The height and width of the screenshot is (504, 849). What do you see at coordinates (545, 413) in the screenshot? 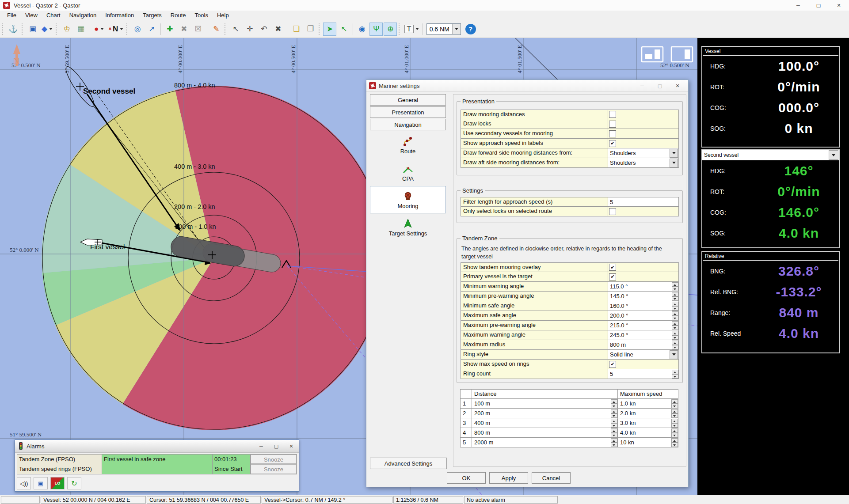
I see `distance-input: 200 m` at bounding box center [545, 413].